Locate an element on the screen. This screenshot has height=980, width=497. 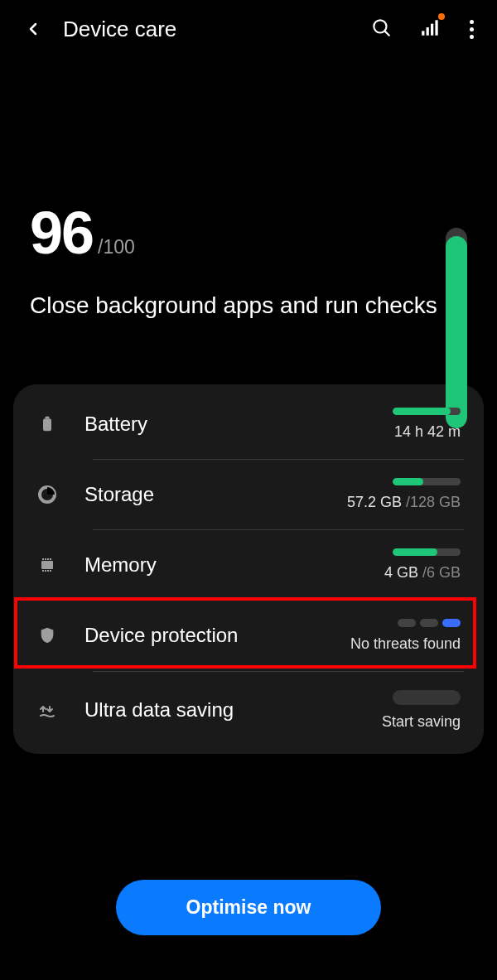
ultra-indicator is located at coordinates (427, 698).